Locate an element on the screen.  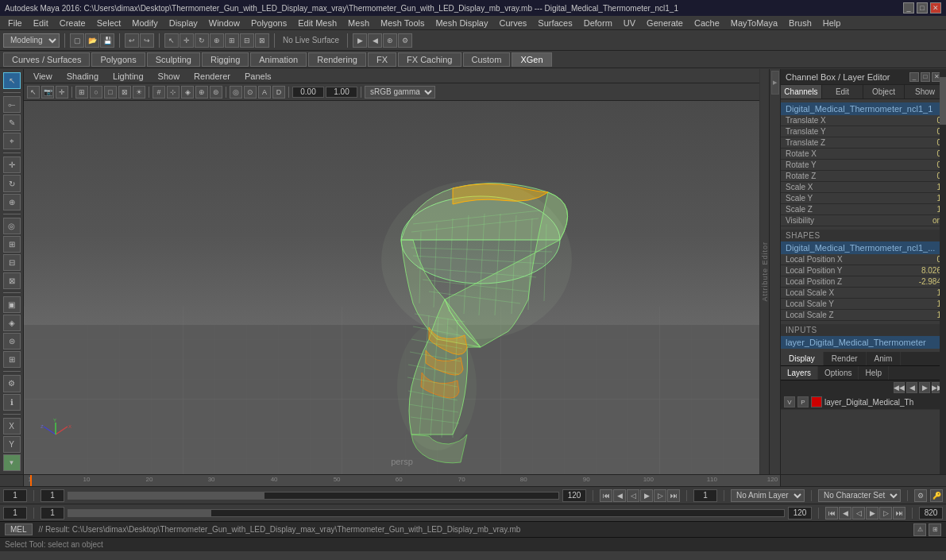
loop-cut-btn: ⊜ is located at coordinates (12, 342).